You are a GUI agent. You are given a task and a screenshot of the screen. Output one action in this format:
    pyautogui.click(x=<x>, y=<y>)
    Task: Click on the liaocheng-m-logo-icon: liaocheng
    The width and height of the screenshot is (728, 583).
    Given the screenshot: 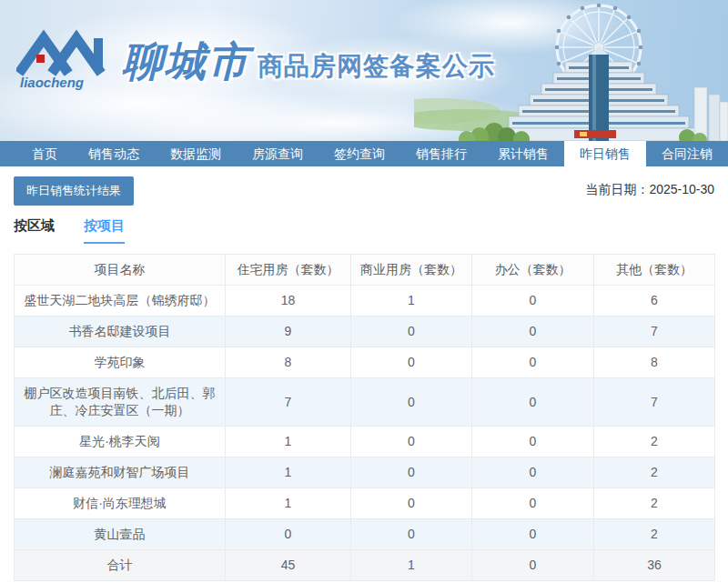 What is the action you would take?
    pyautogui.click(x=64, y=62)
    